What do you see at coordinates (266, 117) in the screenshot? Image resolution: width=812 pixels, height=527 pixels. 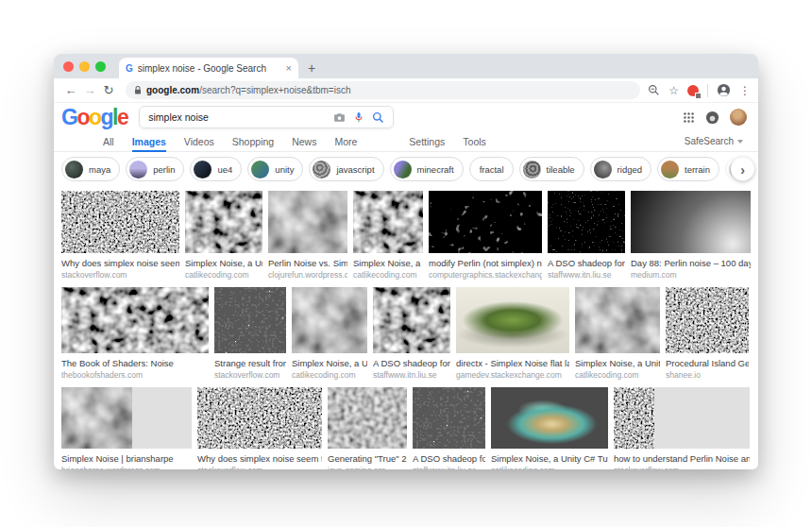 I see `search-box: simplex noise` at bounding box center [266, 117].